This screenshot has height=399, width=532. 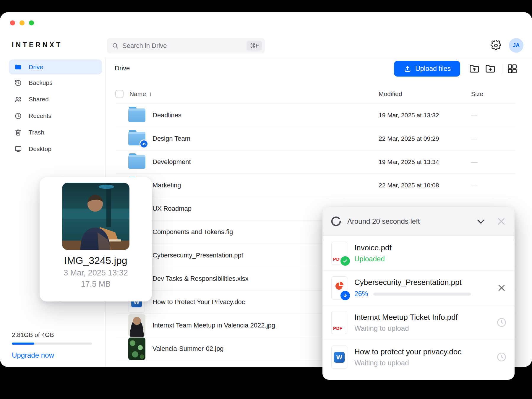 I want to click on new-folder-icon, so click(x=490, y=69).